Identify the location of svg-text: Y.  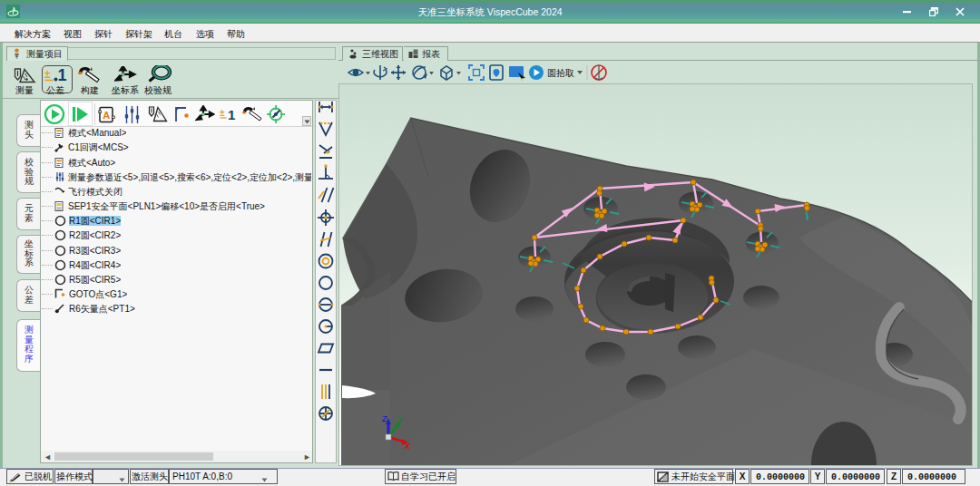
(401, 420).